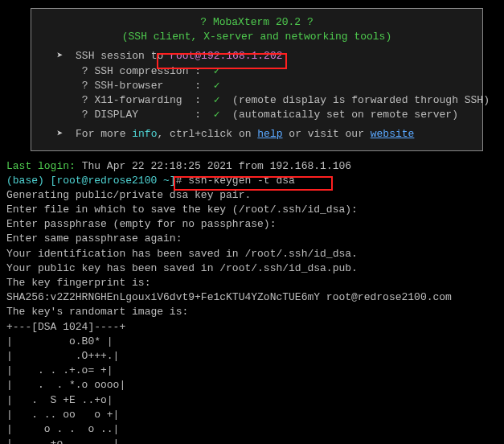 This screenshot has height=444, width=504. Describe the element at coordinates (79, 283) in the screenshot. I see `output-line: The key fingerprint is:` at that location.